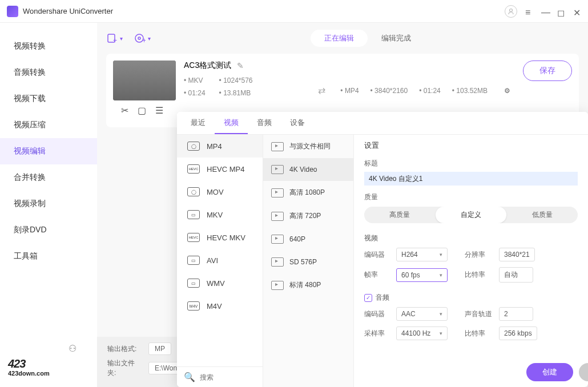 The image size is (588, 387). Describe the element at coordinates (297, 123) in the screenshot. I see `popup-tab-device: 设备` at that location.